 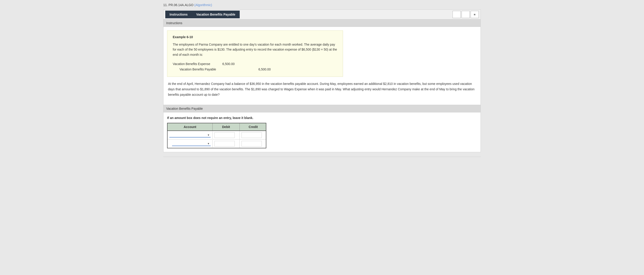 I want to click on journal-row-1: Vacation Benefits Expense 6,500.00, so click(x=255, y=64).